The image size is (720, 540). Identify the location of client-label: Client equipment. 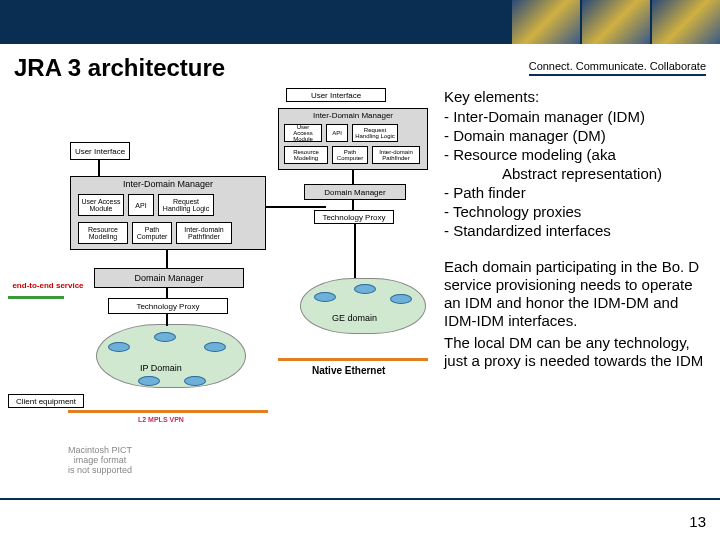
(46, 401).